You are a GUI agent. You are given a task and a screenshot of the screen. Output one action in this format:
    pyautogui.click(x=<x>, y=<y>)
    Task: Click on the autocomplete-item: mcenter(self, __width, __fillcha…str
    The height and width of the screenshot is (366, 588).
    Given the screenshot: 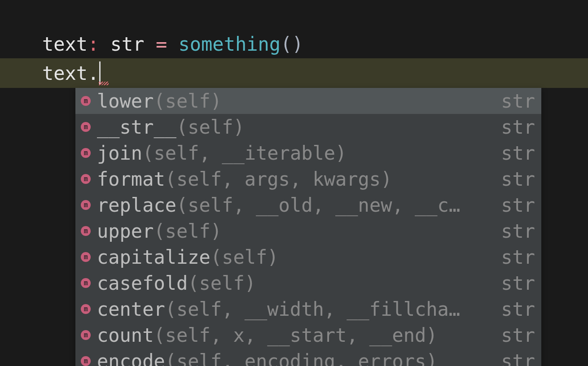 What is the action you would take?
    pyautogui.click(x=308, y=309)
    